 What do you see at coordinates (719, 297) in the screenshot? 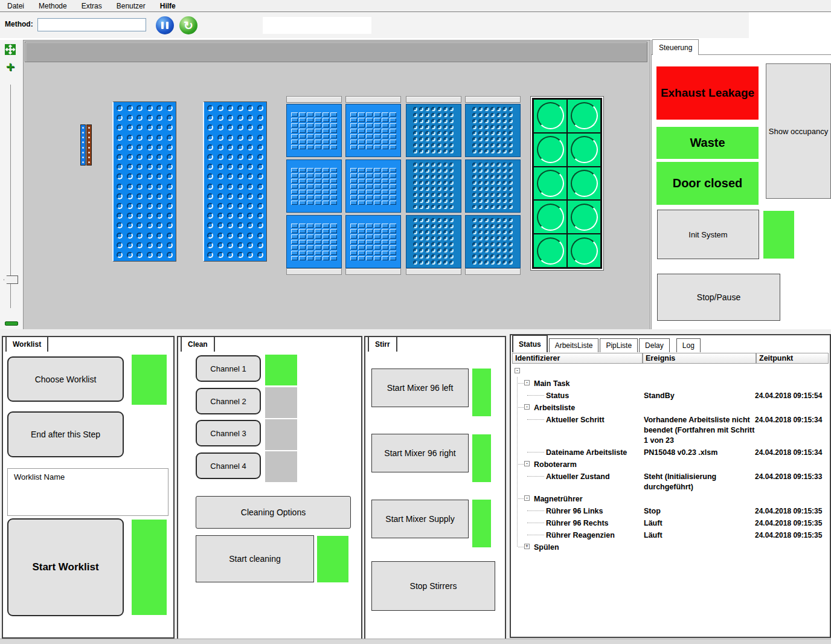
I see `stop-pause-button: Stop/Pause` at bounding box center [719, 297].